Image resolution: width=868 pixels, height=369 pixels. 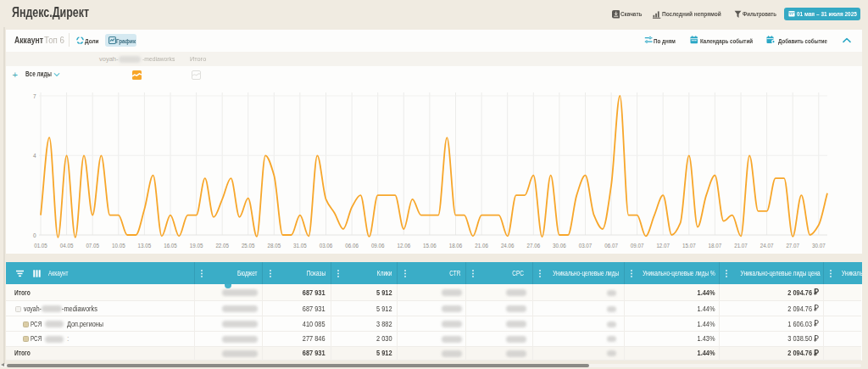 What do you see at coordinates (275, 246) in the screenshot?
I see `svg-text: 28.05` at bounding box center [275, 246].